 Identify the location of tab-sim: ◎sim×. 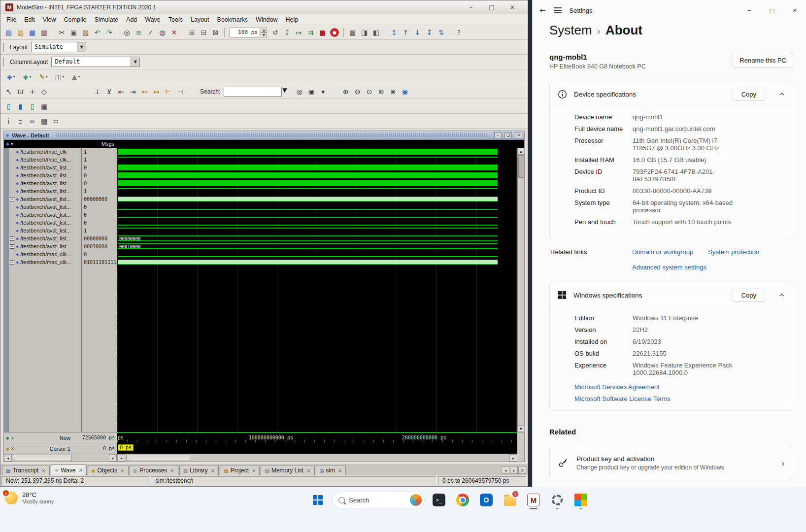
(331, 470).